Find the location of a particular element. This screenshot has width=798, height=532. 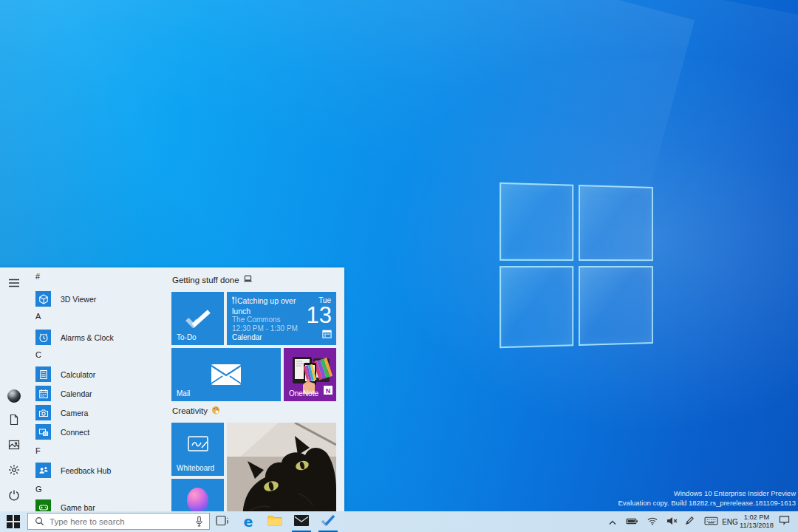

game-bar-icon is located at coordinates (43, 505).